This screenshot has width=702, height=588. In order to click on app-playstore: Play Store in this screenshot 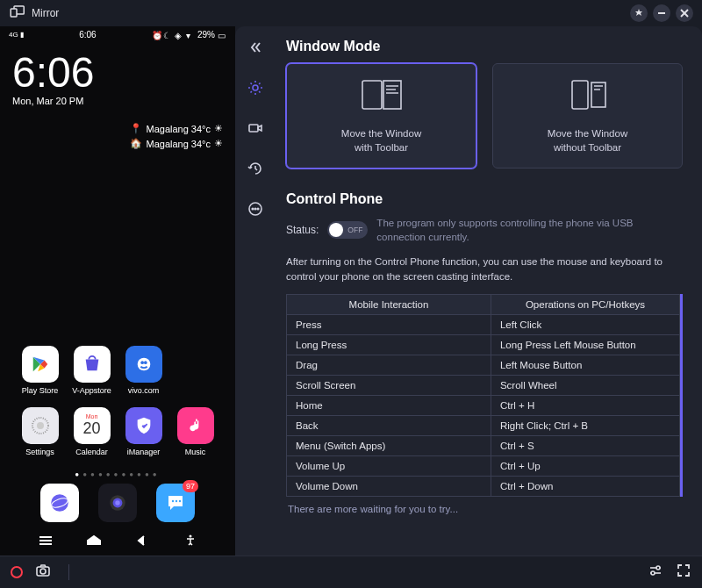, I will do `click(40, 370)`.